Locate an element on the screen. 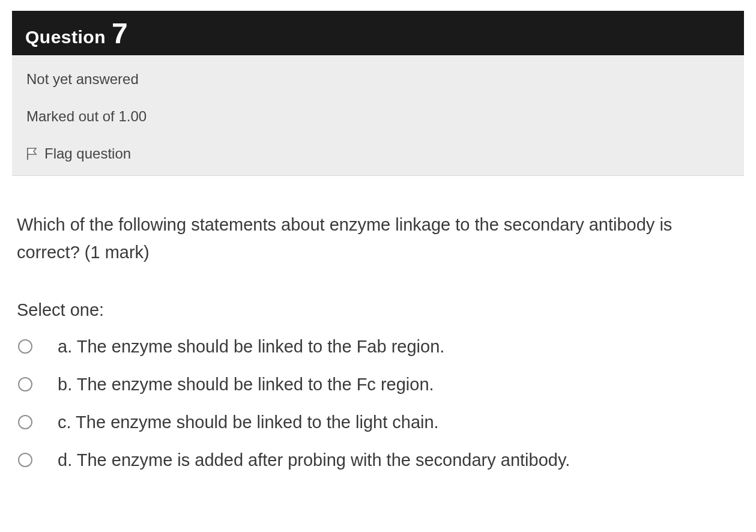  option-c-label: c. The enzyme should be linked to the li… is located at coordinates (249, 423).